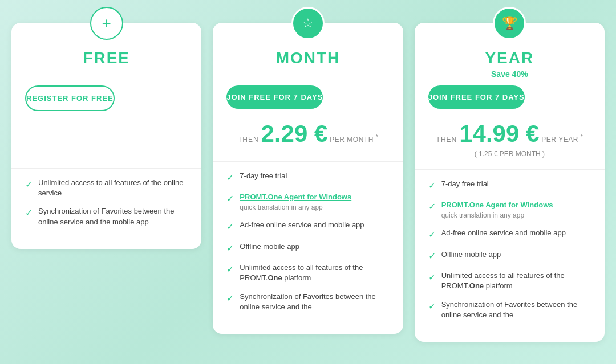  Describe the element at coordinates (106, 58) in the screenshot. I see `free-plan-title: FREE` at that location.